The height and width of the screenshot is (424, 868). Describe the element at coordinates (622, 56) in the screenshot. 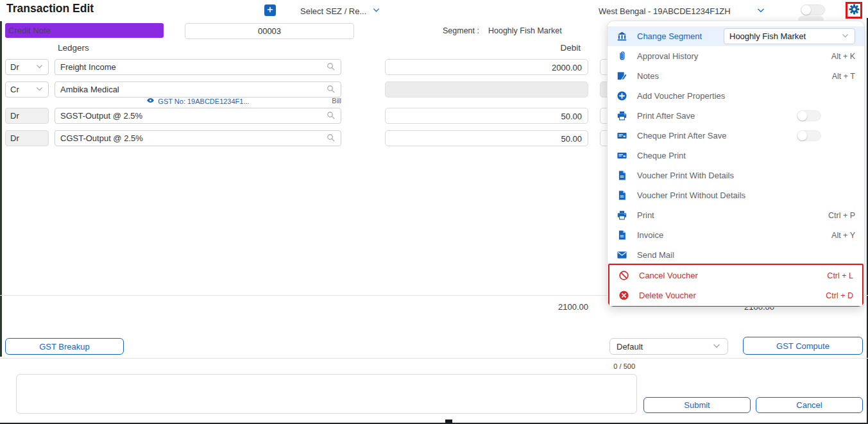

I see `paperclip-icon` at that location.